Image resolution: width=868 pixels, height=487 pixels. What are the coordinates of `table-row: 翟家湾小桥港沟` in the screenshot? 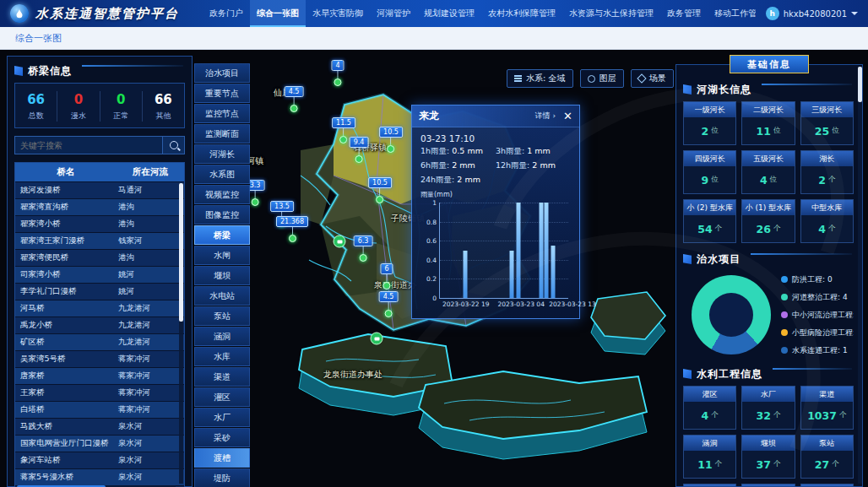 It's located at (100, 225).